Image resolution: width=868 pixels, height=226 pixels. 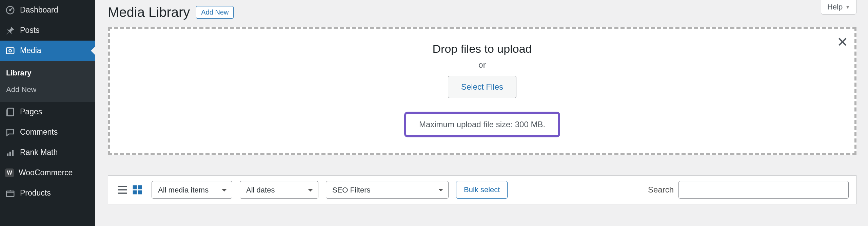 I want to click on media-icon, so click(x=10, y=51).